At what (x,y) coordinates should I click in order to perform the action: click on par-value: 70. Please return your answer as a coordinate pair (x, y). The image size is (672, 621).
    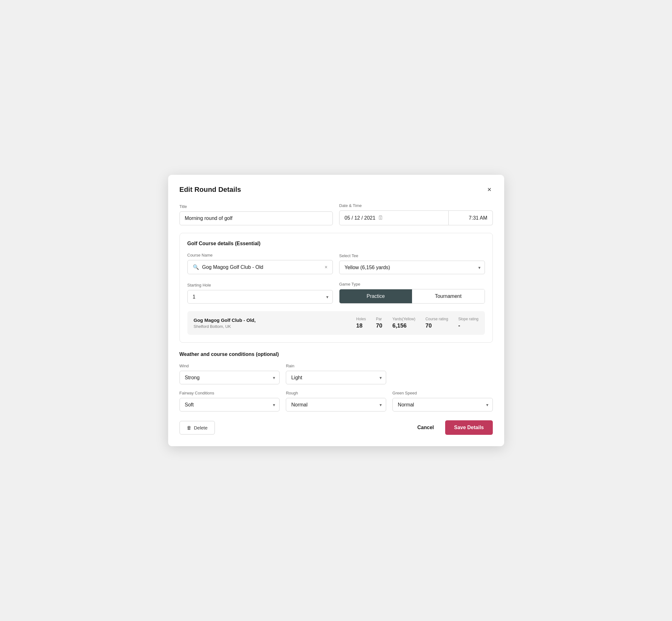
    Looking at the image, I should click on (379, 326).